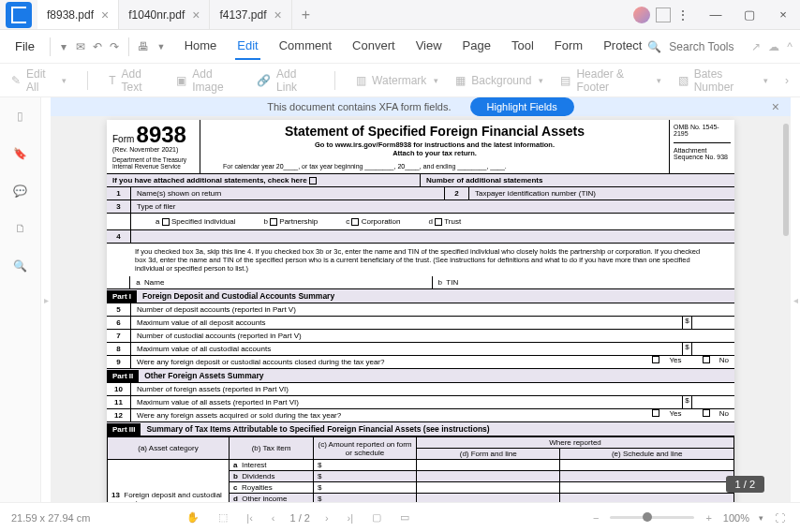  I want to click on page-input: 1 / 2, so click(300, 518).